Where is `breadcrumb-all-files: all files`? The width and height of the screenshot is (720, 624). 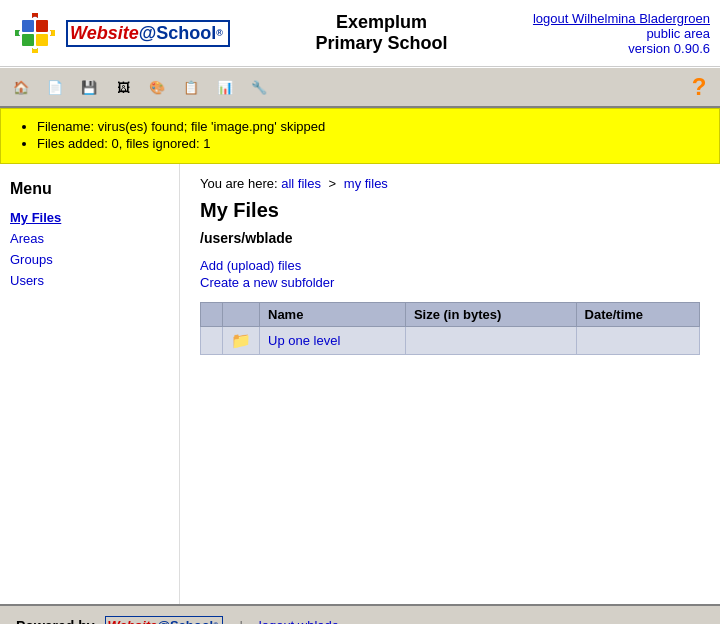
breadcrumb-all-files: all files is located at coordinates (301, 184).